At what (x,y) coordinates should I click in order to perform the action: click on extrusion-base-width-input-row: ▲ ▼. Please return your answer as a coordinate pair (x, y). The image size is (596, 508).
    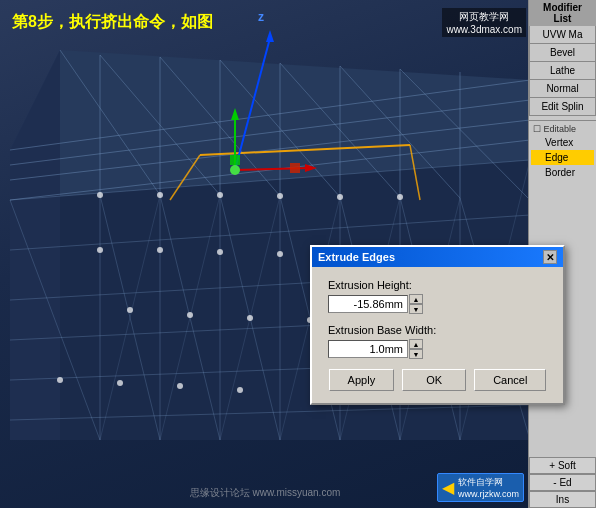
    Looking at the image, I should click on (438, 349).